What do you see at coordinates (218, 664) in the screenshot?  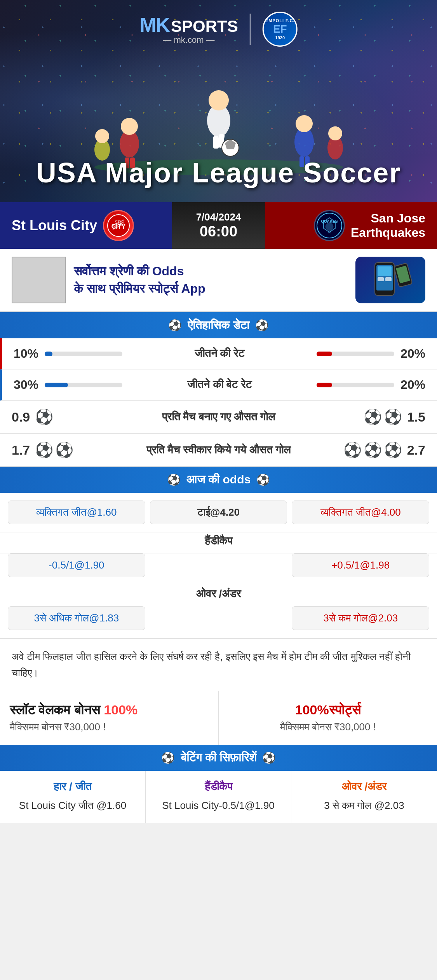 I see `text-note: अवे टीम फिलहाल जीत हासिल करने के लिए संघ…` at bounding box center [218, 664].